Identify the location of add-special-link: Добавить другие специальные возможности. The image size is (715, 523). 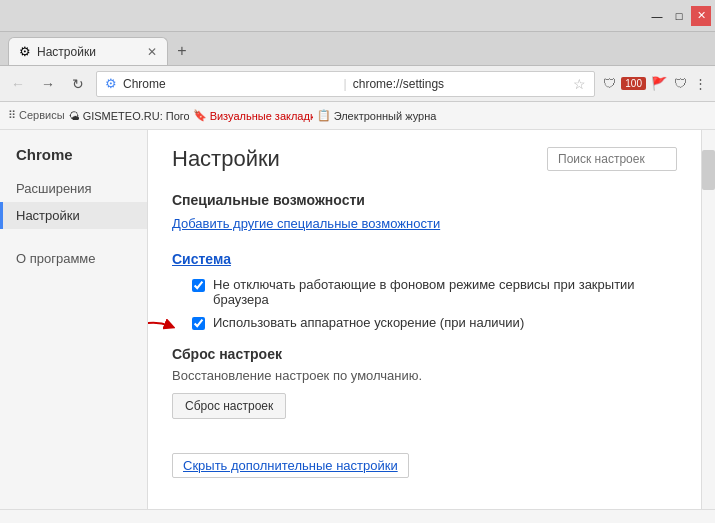
(306, 224).